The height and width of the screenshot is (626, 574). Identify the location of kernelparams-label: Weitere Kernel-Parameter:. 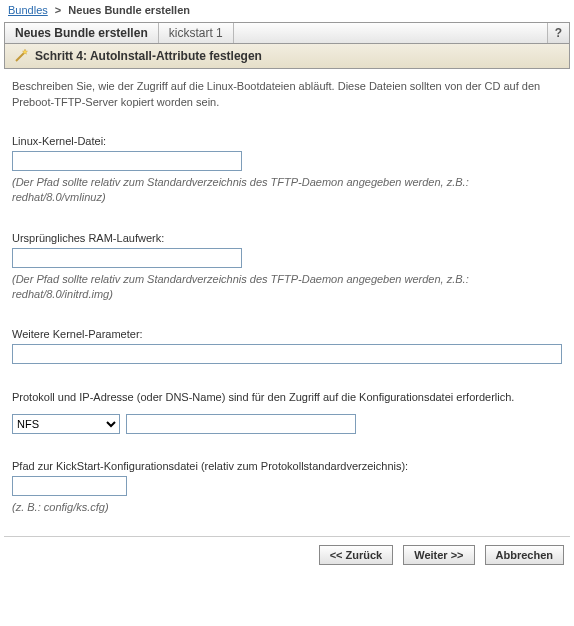
(287, 334).